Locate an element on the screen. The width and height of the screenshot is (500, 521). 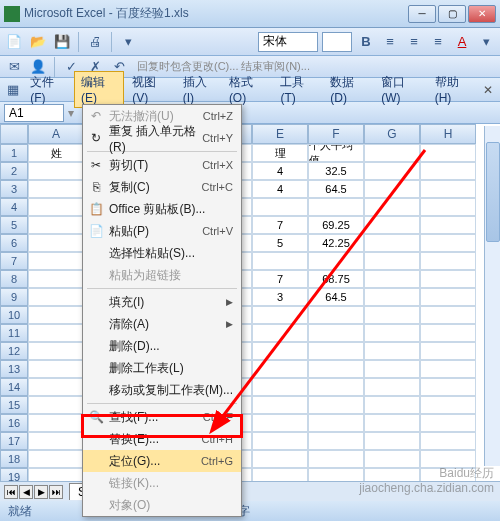
menu-item: 移动或复制工作表(M)... is located at coordinates (162, 390).